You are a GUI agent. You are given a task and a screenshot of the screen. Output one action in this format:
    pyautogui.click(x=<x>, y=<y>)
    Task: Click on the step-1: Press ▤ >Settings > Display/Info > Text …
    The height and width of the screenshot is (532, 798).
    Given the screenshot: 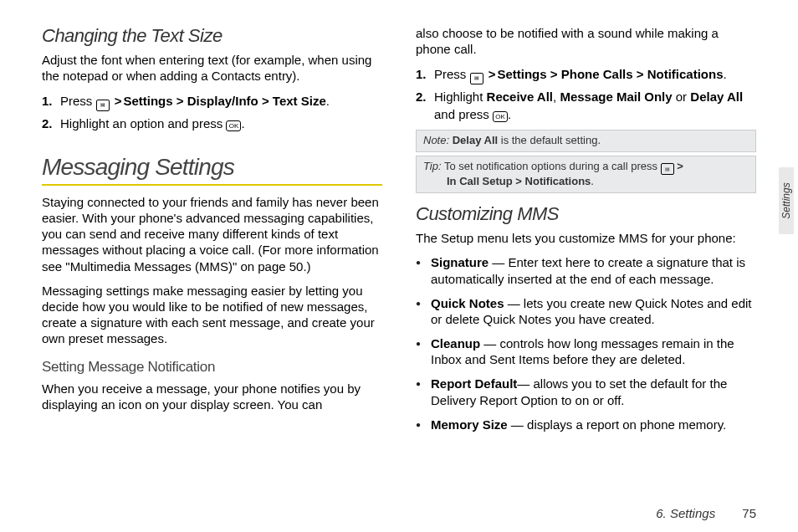 What is the action you would take?
    pyautogui.click(x=221, y=102)
    